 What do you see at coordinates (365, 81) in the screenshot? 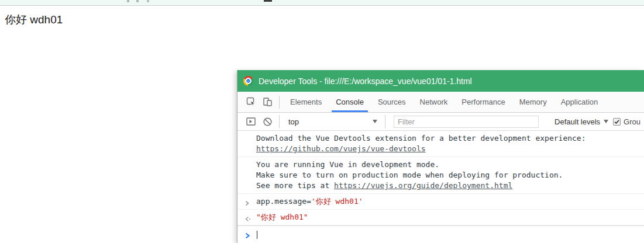
I see `devtools-window-title: Developer Tools - file:///E:/workspace_v…` at bounding box center [365, 81].